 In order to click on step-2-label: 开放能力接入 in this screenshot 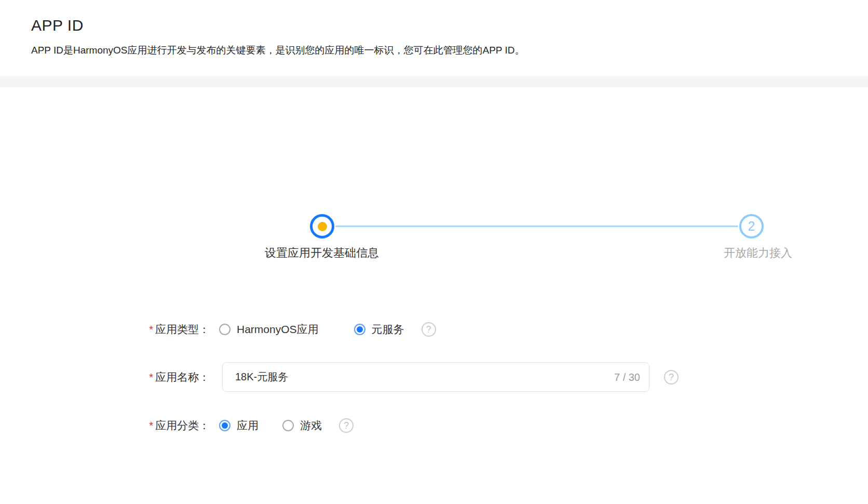, I will do `click(758, 253)`.